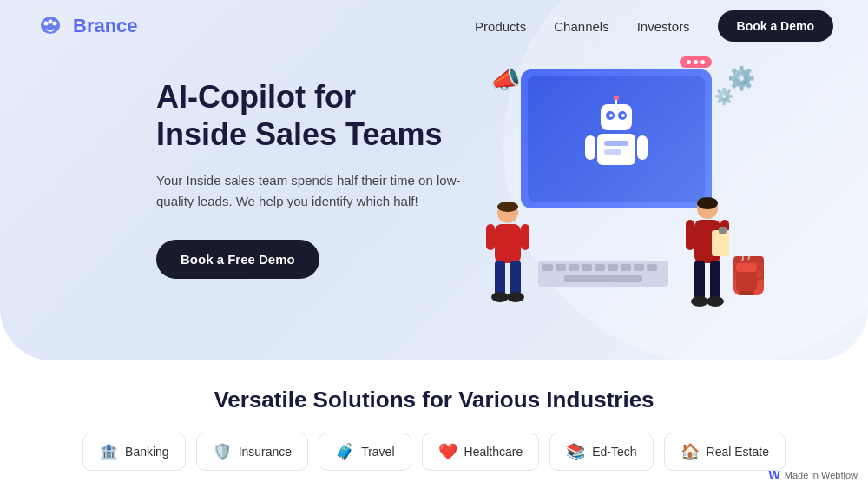 The image size is (868, 489). I want to click on healthcare-label: Healthcare, so click(494, 452).